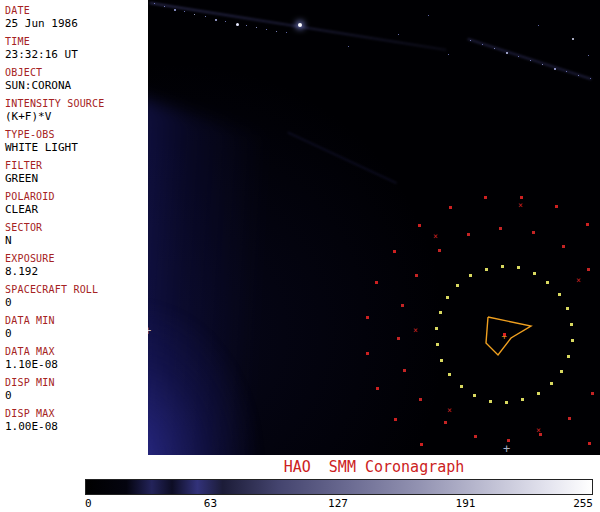 This screenshot has width=600, height=512. Describe the element at coordinates (76, 178) in the screenshot. I see `field-value: GREEN` at that location.